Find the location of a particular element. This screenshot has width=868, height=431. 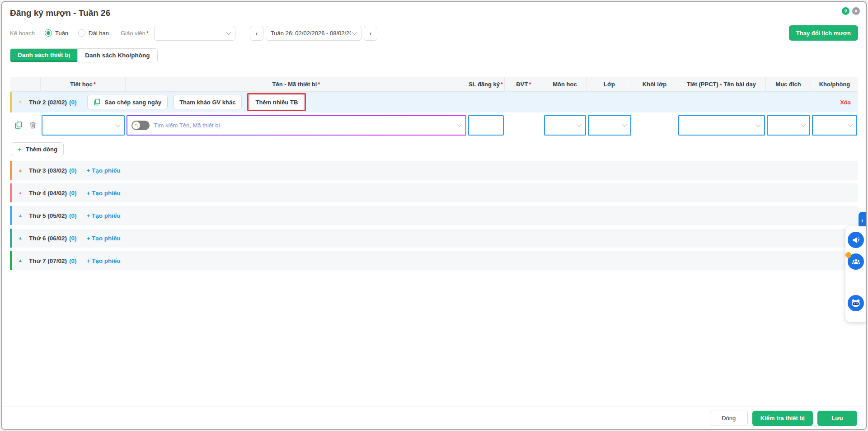

close-icon: × is located at coordinates (856, 11).